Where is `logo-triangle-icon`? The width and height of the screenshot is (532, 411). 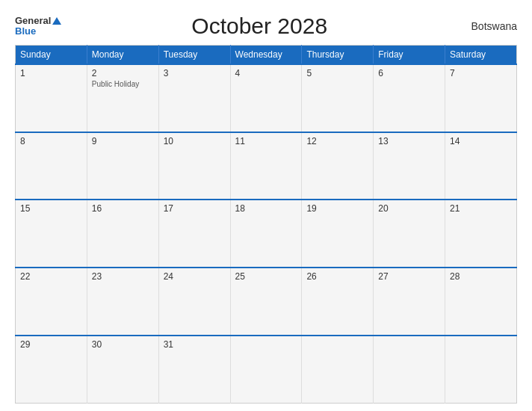
logo-triangle-icon is located at coordinates (57, 21).